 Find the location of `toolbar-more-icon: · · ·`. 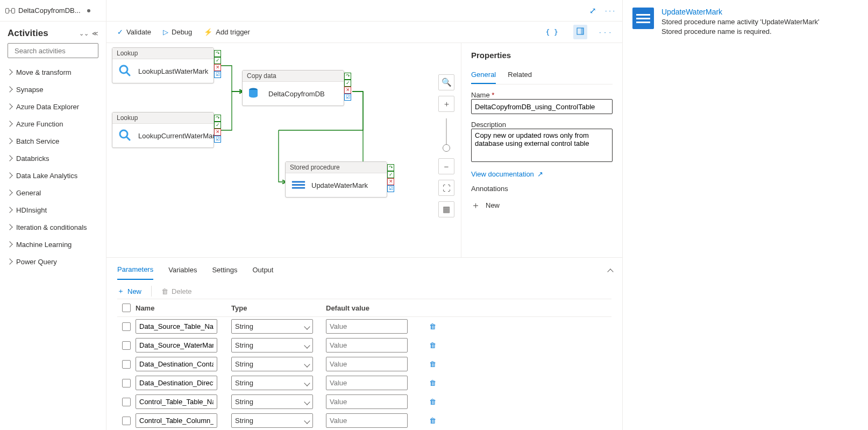

toolbar-more-icon: · · · is located at coordinates (606, 32).